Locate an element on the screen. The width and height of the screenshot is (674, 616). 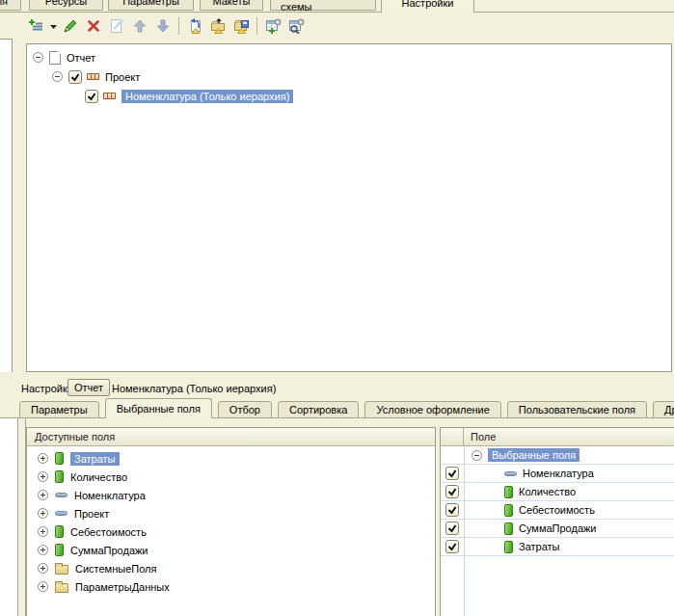
checkbox-column-header is located at coordinates (452, 437).